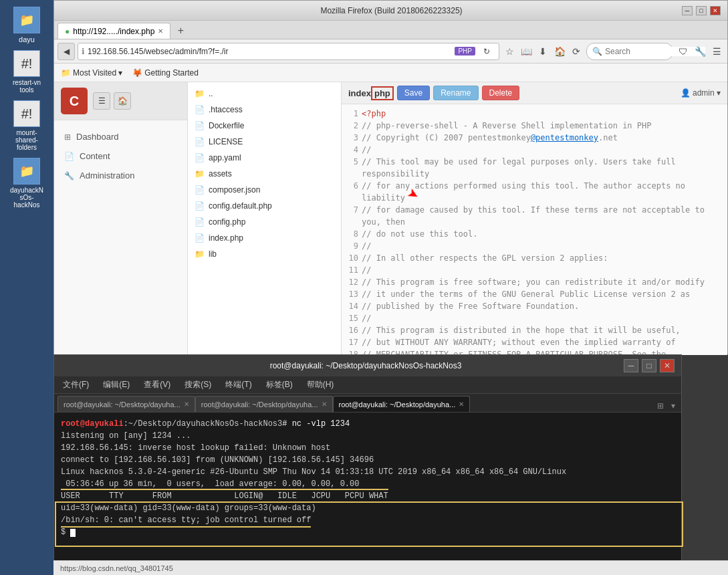 This screenshot has height=575, width=728. Describe the element at coordinates (102, 101) in the screenshot. I see `sidebar-menu-btn: ☰` at that location.